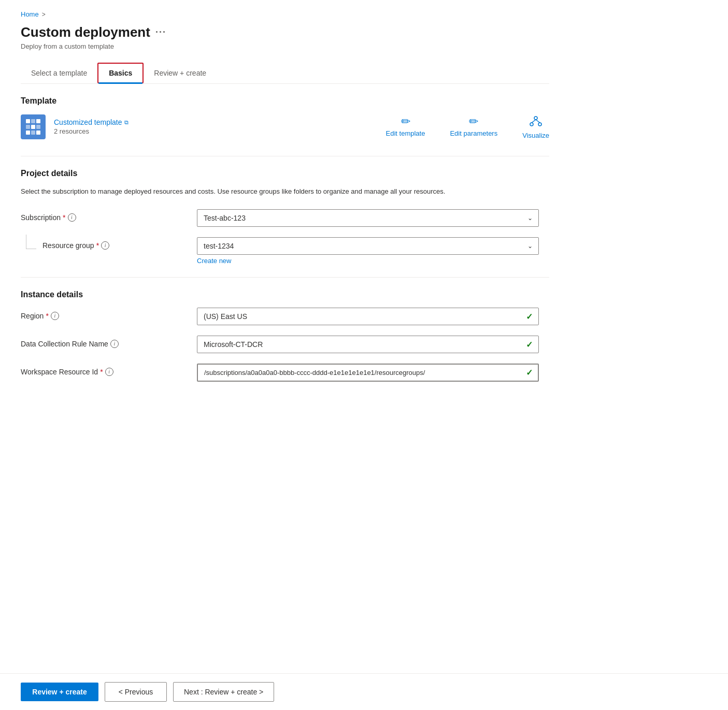 Image resolution: width=728 pixels, height=710 pixels. Describe the element at coordinates (285, 251) in the screenshot. I see `resource-group-row: Resource group * i test-1234 ⌄ Create ne…` at that location.